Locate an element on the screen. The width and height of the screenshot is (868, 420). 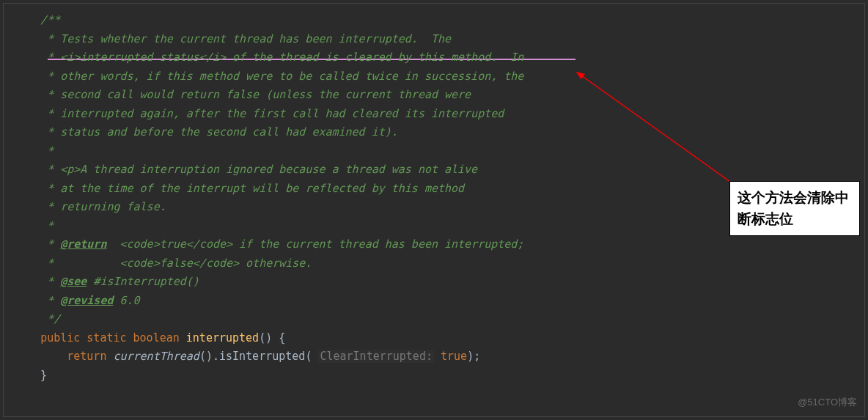
javadoc-line: /** is located at coordinates (439, 21).